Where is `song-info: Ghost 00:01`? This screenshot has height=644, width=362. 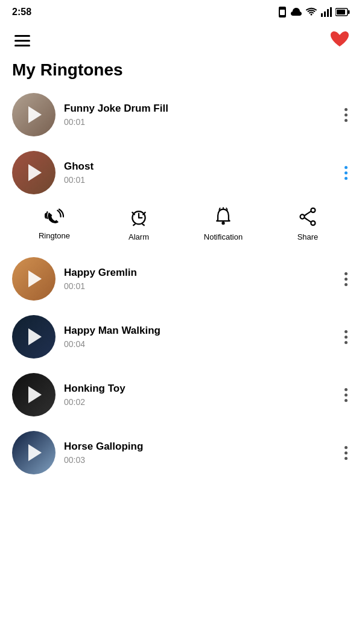 song-info: Ghost 00:01 is located at coordinates (199, 173).